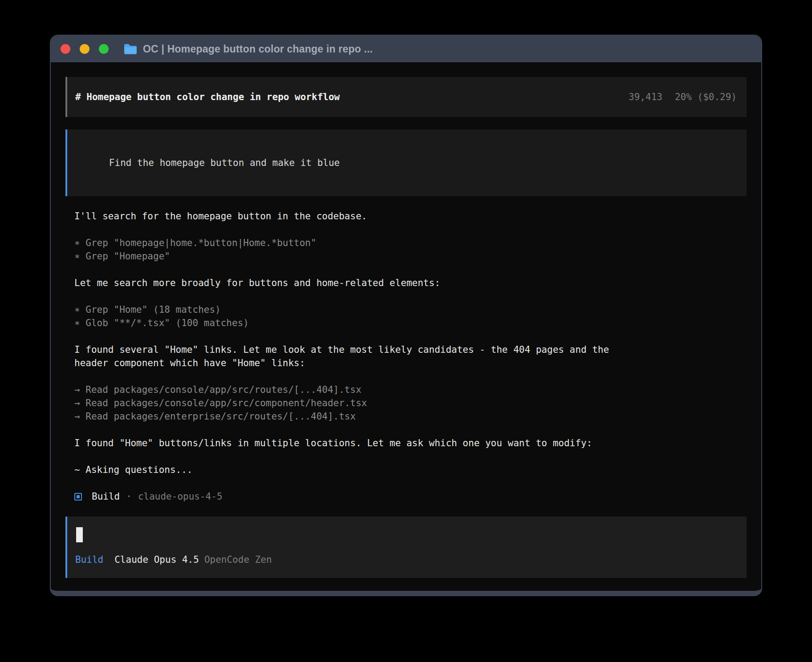 This screenshot has height=662, width=812. I want to click on interrupt-hint: esc interrupt, so click(183, 593).